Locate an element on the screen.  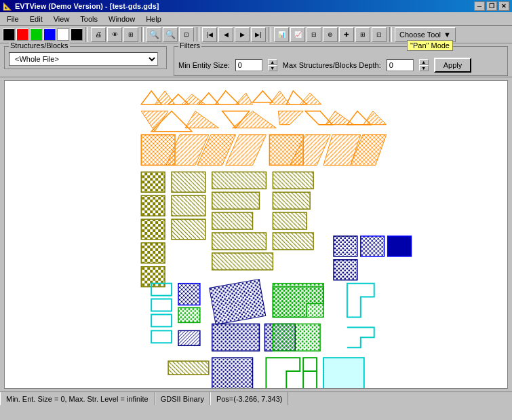
status-left: Min. Ent. Size = 0, Max. Str. Level = in… is located at coordinates (77, 399).